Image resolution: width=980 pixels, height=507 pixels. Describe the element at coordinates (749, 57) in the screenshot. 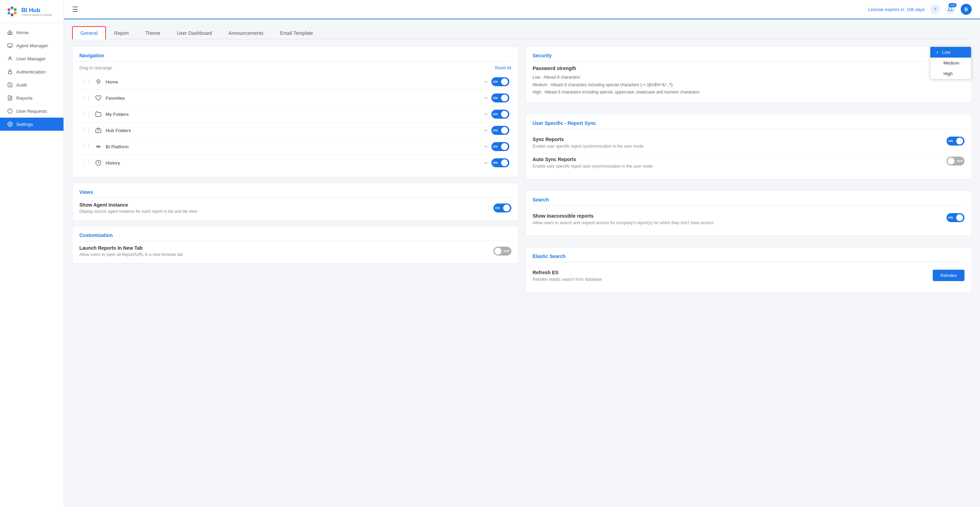

I see `security-title: Security` at that location.